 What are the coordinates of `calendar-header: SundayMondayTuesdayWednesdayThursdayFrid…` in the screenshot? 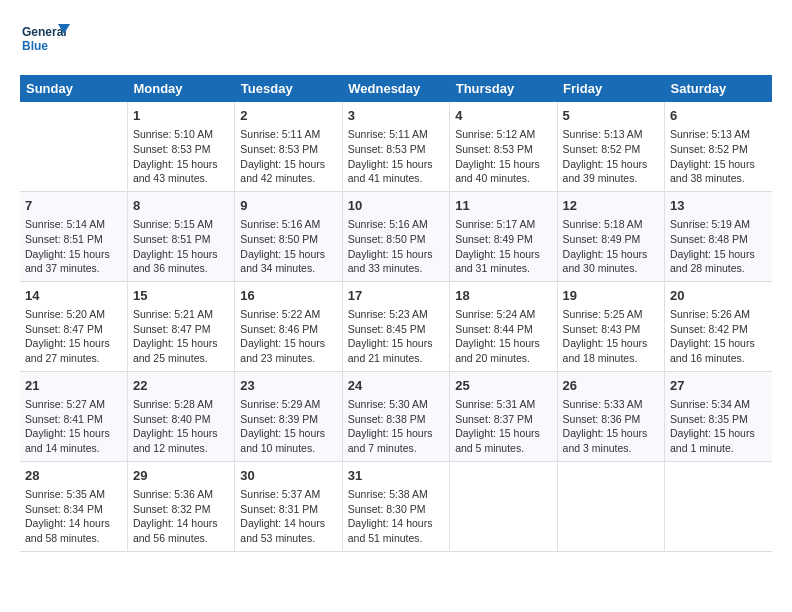 It's located at (396, 88).